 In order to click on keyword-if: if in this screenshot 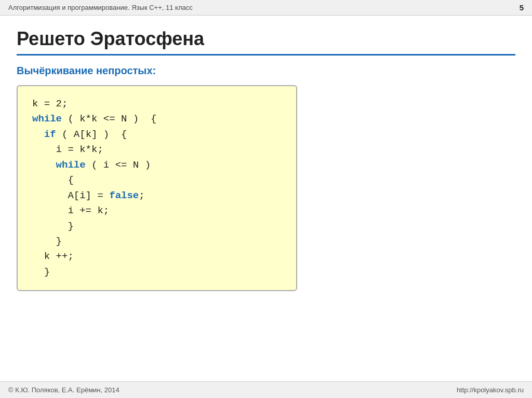, I will do `click(50, 134)`.